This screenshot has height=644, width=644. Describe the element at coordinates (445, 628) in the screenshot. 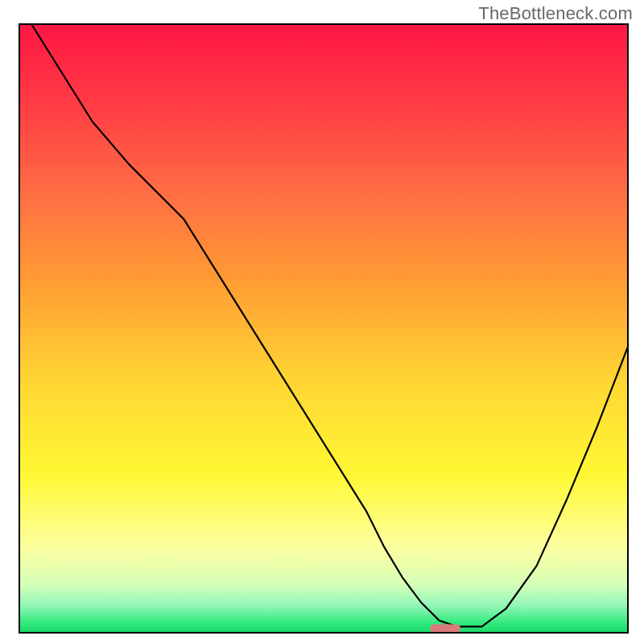

I see `optimal-marker` at that location.